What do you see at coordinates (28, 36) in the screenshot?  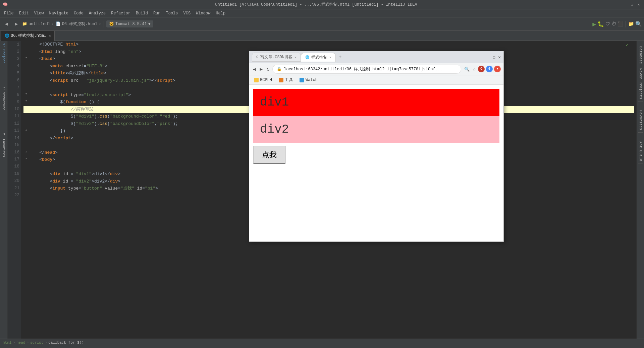 I see `editor-tab-06: 🌐 06.样式控制.html ✕` at bounding box center [28, 36].